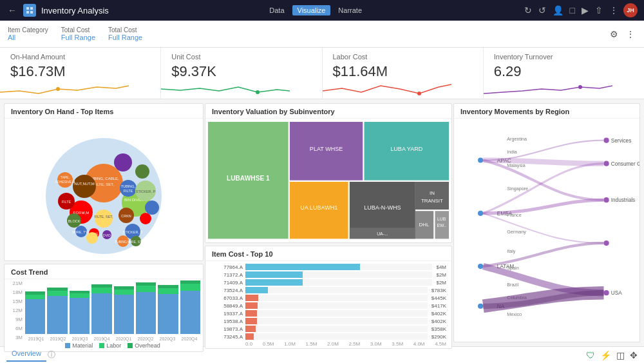  I want to click on nav-data: Data, so click(277, 10).